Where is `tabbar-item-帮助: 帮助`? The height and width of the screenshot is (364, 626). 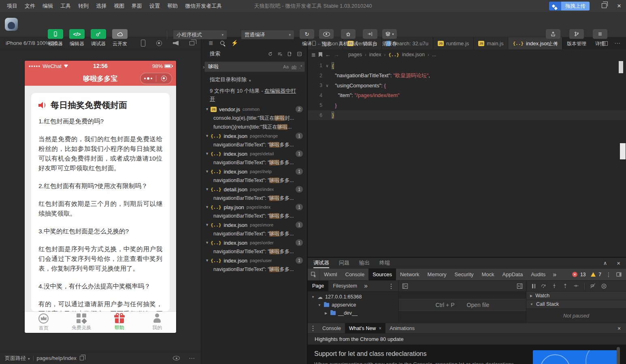
tabbar-item-帮助: 帮助 is located at coordinates (119, 322).